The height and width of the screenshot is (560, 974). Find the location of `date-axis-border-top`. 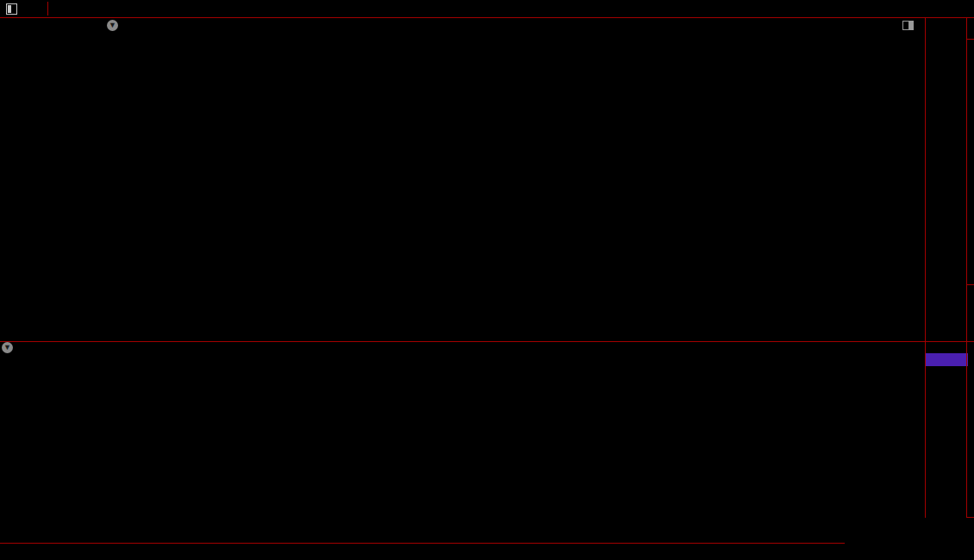

date-axis-border-top is located at coordinates (487, 543).